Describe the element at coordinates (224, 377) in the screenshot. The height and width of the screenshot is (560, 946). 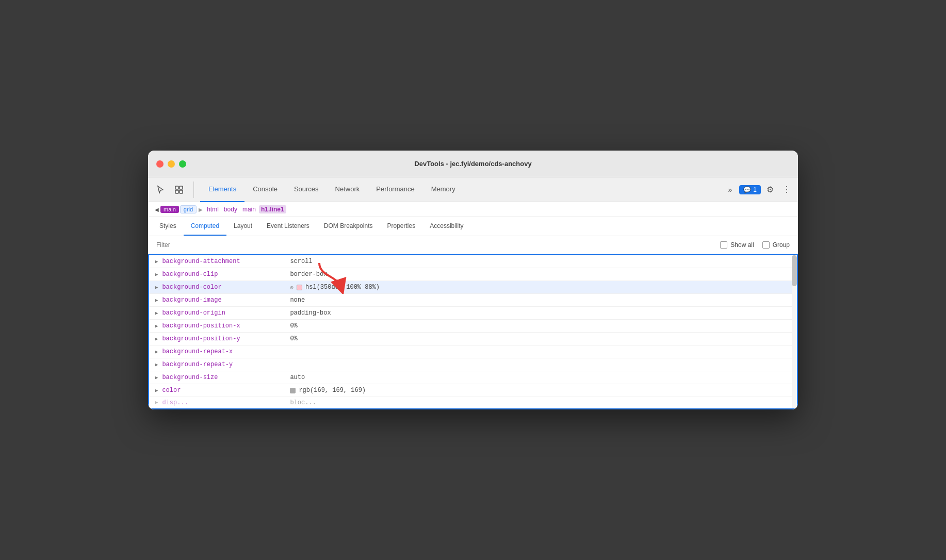
I see `prop-name: background-size` at that location.